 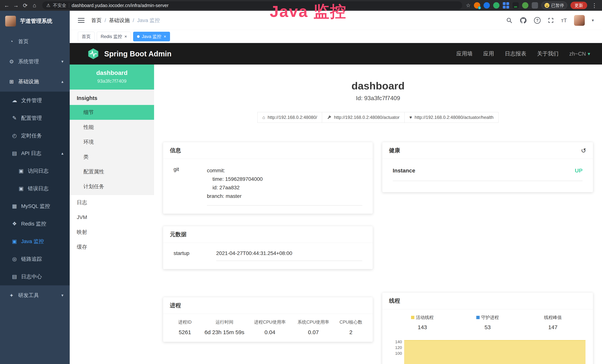 What do you see at coordinates (11, 82) in the screenshot?
I see `infrastructure-icon: ⊞` at bounding box center [11, 82].